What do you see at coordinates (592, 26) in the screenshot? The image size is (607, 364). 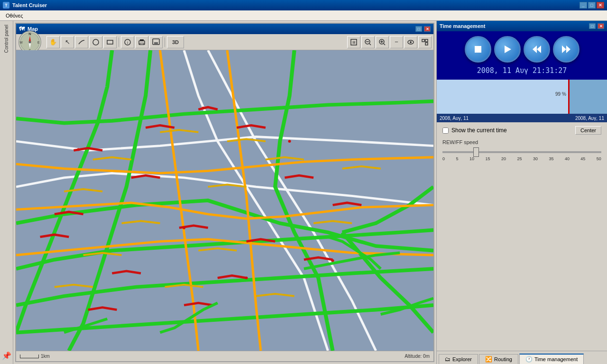 I see `time-mgmt-restore-button: □` at bounding box center [592, 26].